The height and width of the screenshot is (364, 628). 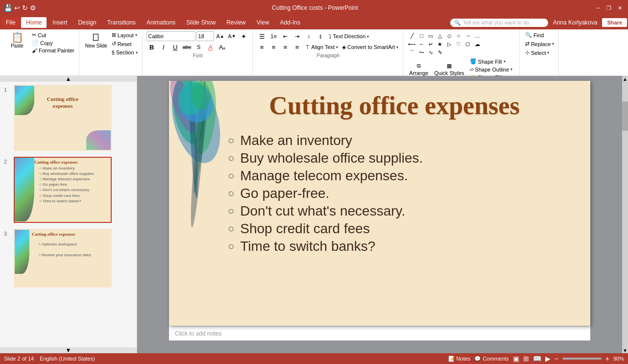 I want to click on search-box: 🔍 Tell me what you want to do..., so click(x=499, y=23).